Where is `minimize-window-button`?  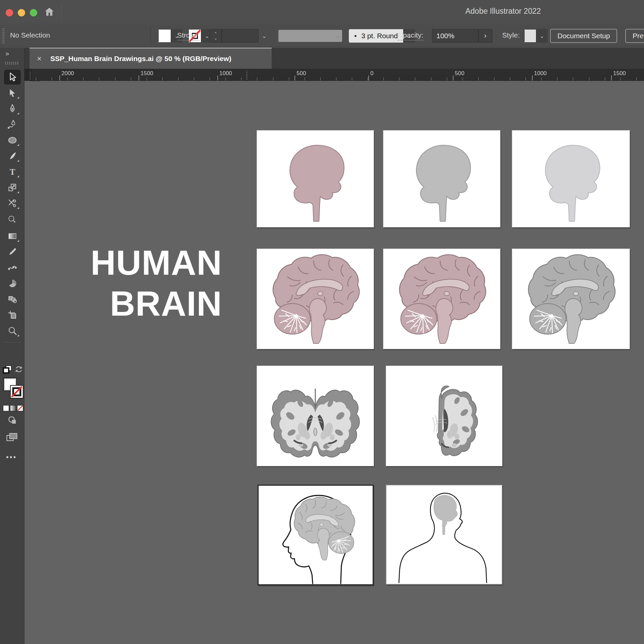 minimize-window-button is located at coordinates (21, 13).